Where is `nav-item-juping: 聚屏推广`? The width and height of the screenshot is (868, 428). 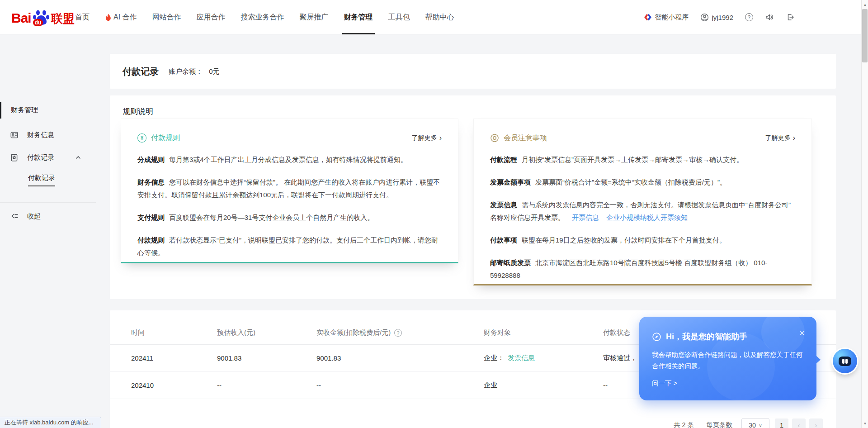 nav-item-juping: 聚屏推广 is located at coordinates (314, 17).